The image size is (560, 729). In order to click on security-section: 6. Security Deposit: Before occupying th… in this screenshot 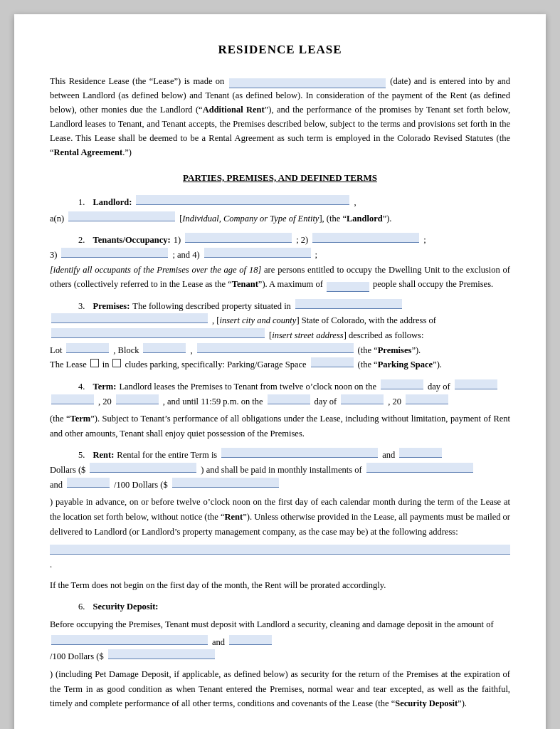, I will do `click(280, 655)`.